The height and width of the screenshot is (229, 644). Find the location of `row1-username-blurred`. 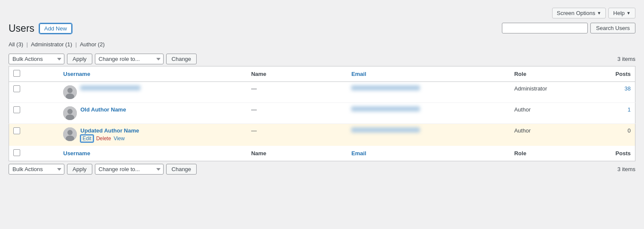

row1-username-blurred is located at coordinates (110, 88).